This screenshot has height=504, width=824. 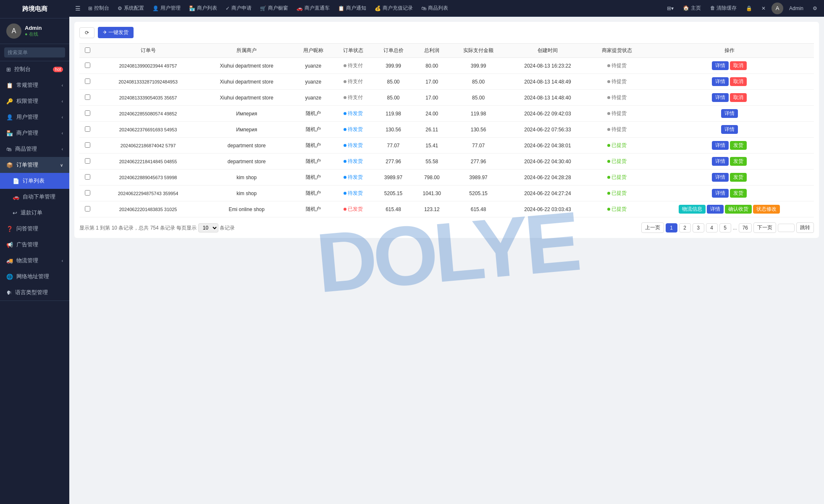 I want to click on page-1-button: 1, so click(x=672, y=228).